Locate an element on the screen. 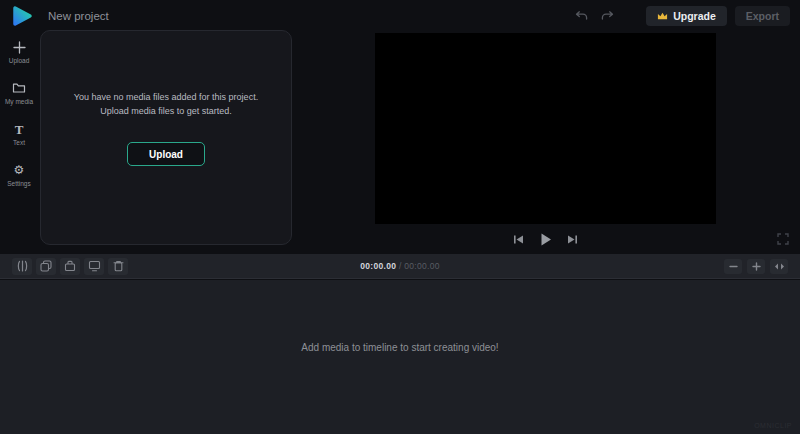 This screenshot has width=800, height=434. duplicate-button is located at coordinates (46, 266).